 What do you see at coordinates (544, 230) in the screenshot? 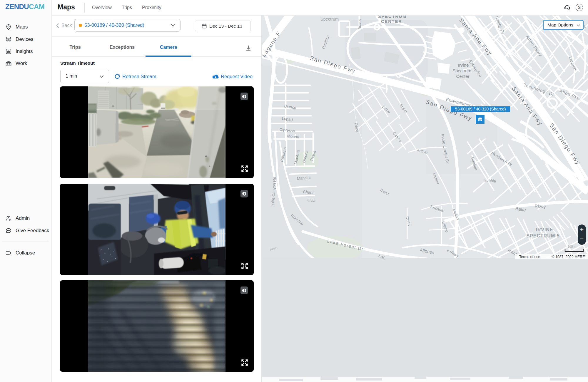
I see `svg-text: IRVINE` at bounding box center [544, 230].